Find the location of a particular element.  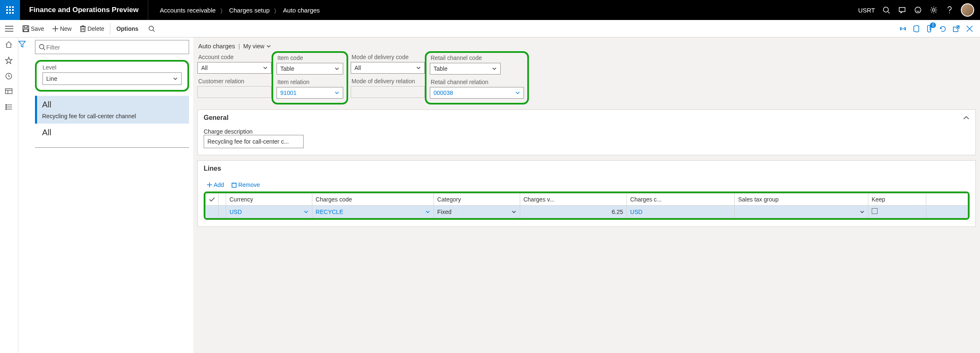

delete-button: Delete is located at coordinates (92, 29).